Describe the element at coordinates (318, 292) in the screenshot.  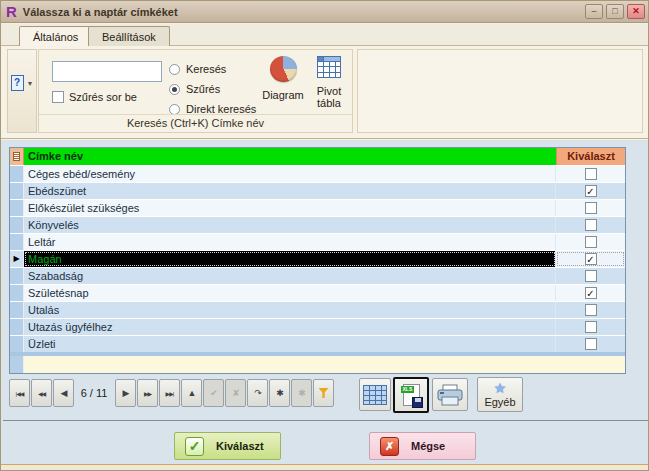
I see `table-row: Születésnap✓` at that location.